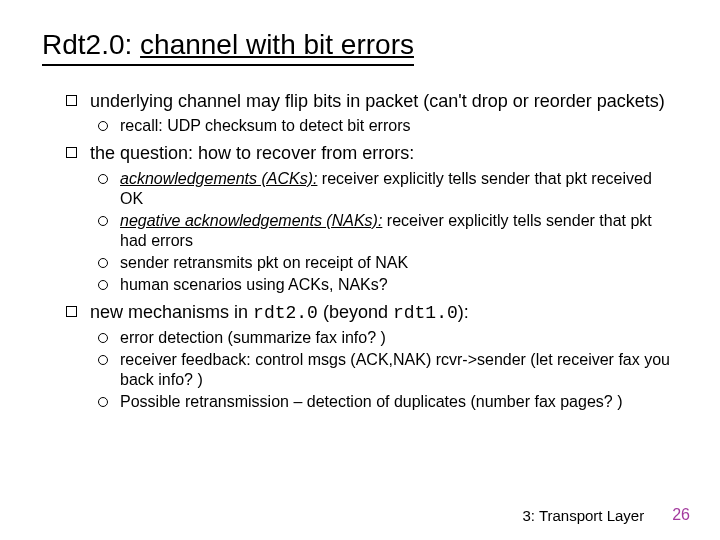 Image resolution: width=720 pixels, height=540 pixels. I want to click on bullet-2-2-em: negative acknowledgements (NAKs):, so click(251, 220).